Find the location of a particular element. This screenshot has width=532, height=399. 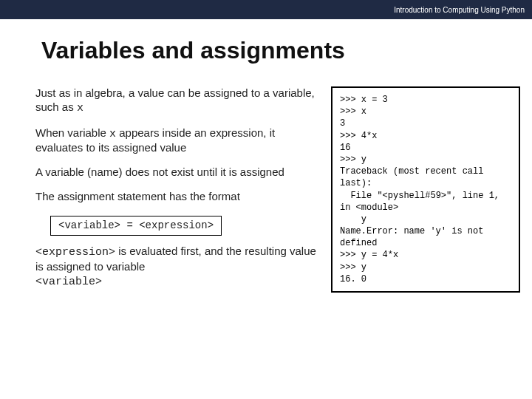

paragraph-1: Just as in algebra, a value can be assig… is located at coordinates (178, 101).